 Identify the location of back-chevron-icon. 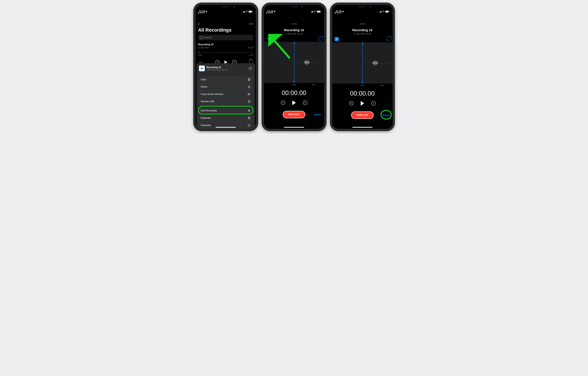
(199, 24).